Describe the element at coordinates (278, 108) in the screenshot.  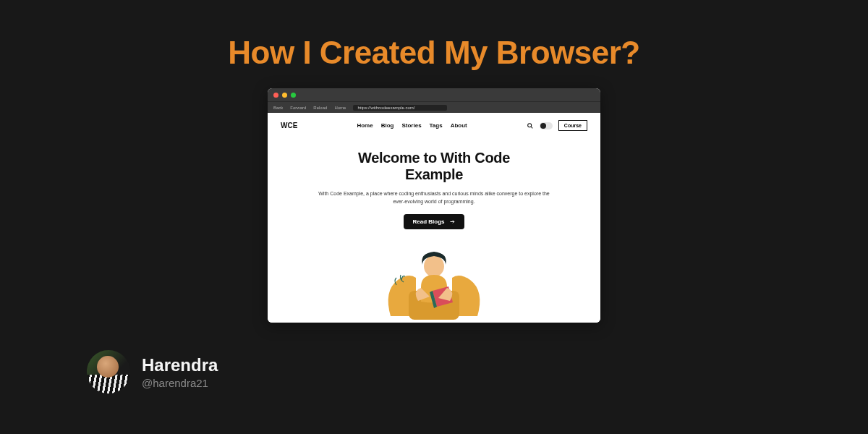
I see `back-button: Back` at that location.